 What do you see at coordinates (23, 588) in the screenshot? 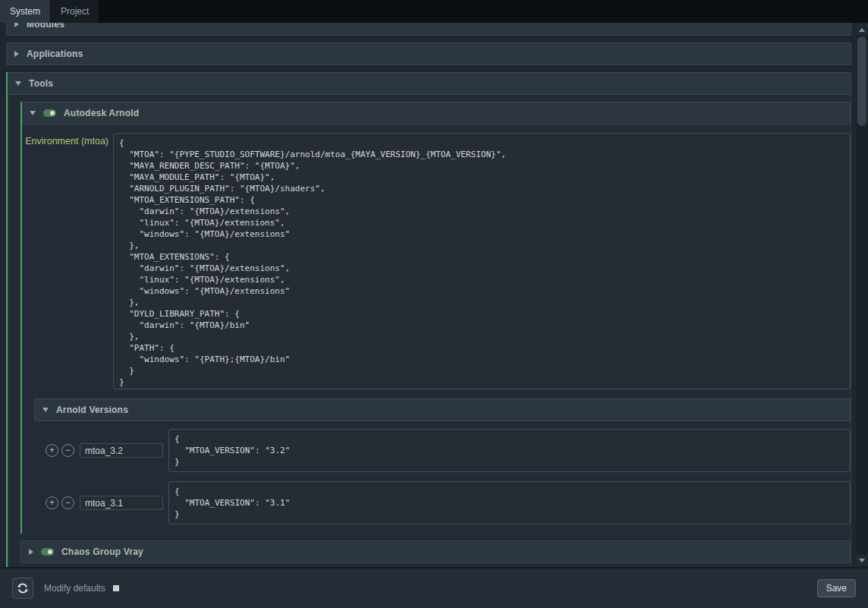
I see `refresh-button` at bounding box center [23, 588].